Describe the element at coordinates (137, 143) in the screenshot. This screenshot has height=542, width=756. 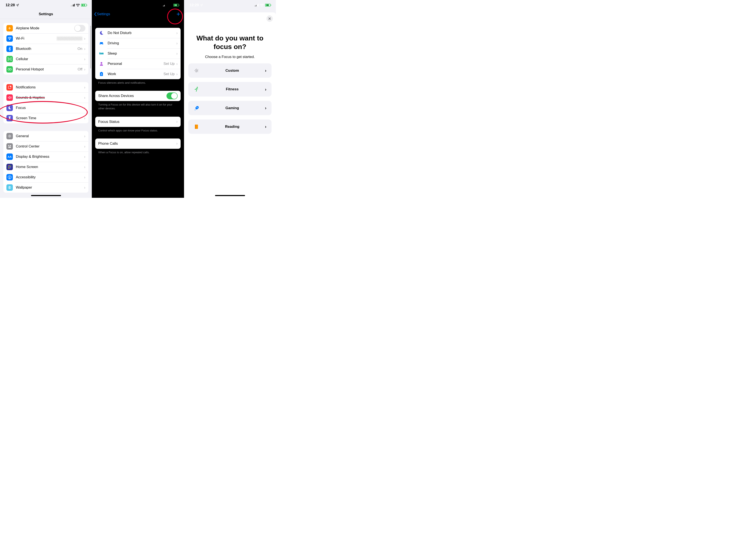
I see `row-label: Phone Calls` at that location.